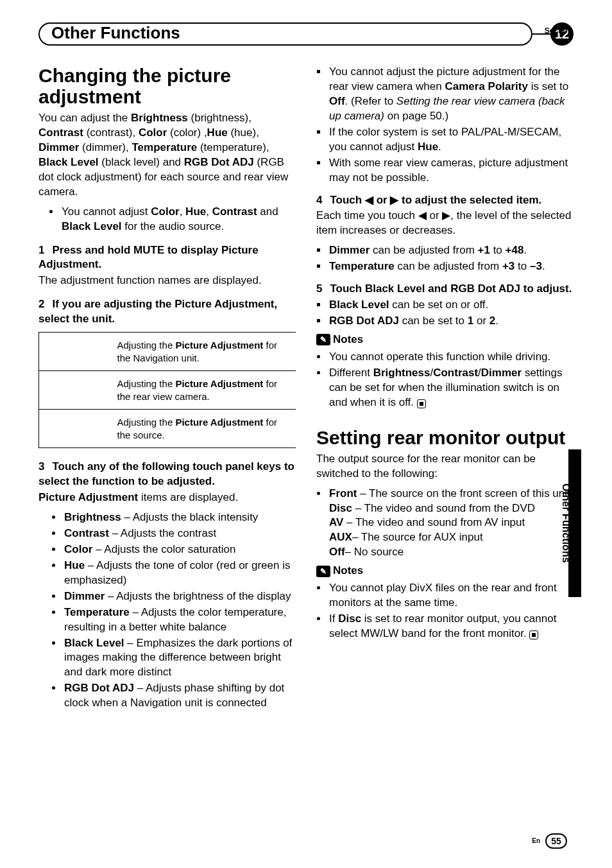 Image resolution: width=612 pixels, height=868 pixels. I want to click on notes-heading-1: ✎ Notes, so click(445, 340).